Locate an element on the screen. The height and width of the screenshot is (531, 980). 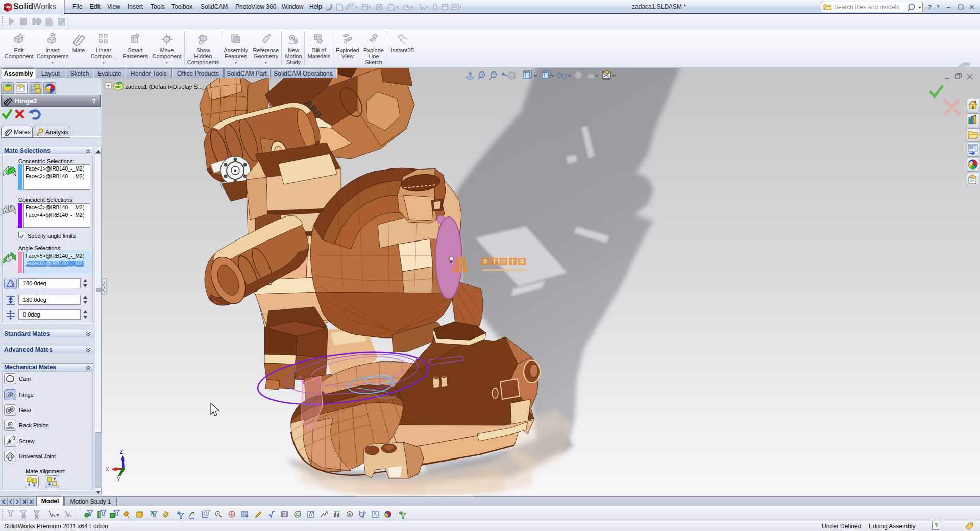
svg-text: zadaca1 (Default<Display S... is located at coordinates (164, 87).